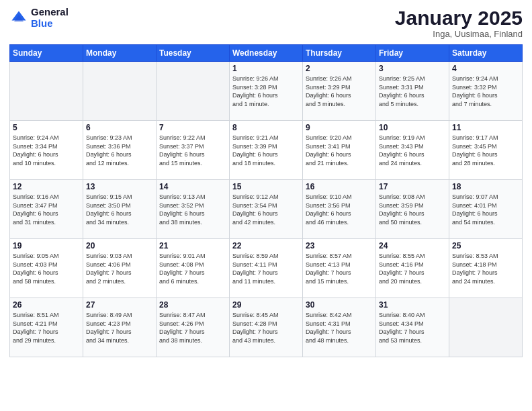 Image resolution: width=532 pixels, height=411 pixels. Describe the element at coordinates (412, 68) in the screenshot. I see `day-number: 3` at that location.